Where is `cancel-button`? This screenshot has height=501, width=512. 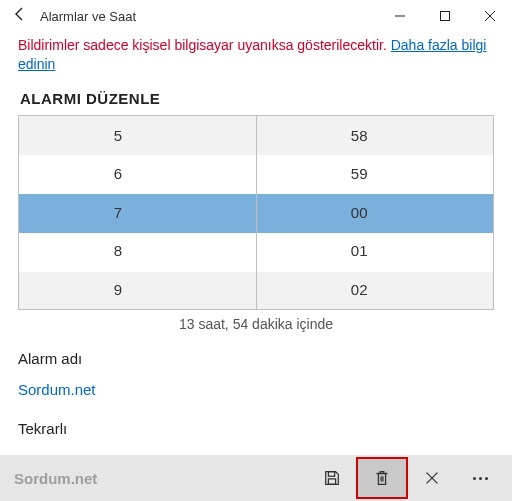
cancel-button is located at coordinates (432, 478).